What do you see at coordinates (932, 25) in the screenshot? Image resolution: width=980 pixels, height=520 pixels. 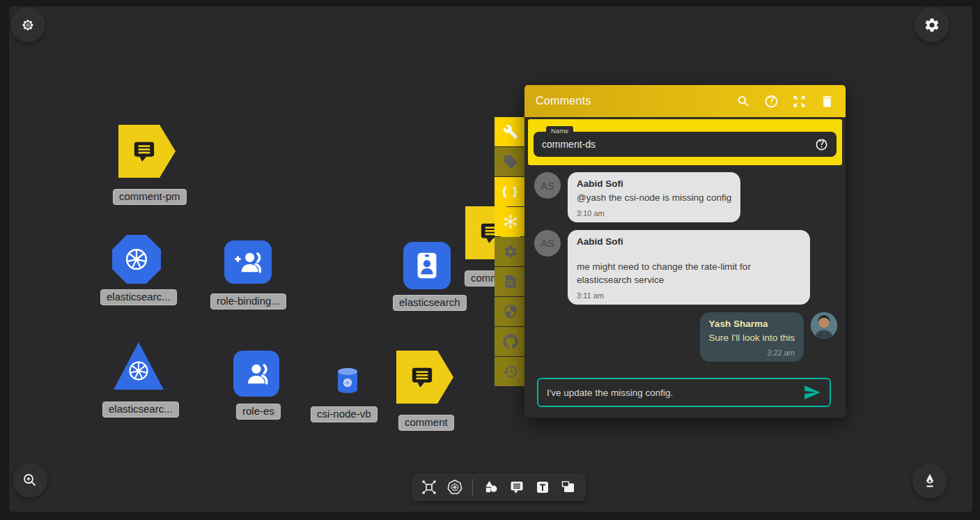 I see `settings-button` at bounding box center [932, 25].